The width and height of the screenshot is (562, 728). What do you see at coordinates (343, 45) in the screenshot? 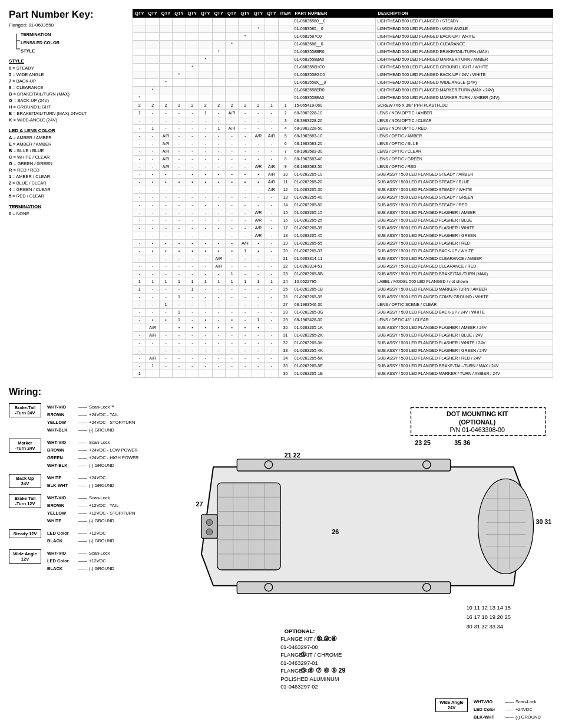
I see `table-row: *01-0683588__0LIGHTHEAD 500 LED FLANGED …` at bounding box center [343, 45].